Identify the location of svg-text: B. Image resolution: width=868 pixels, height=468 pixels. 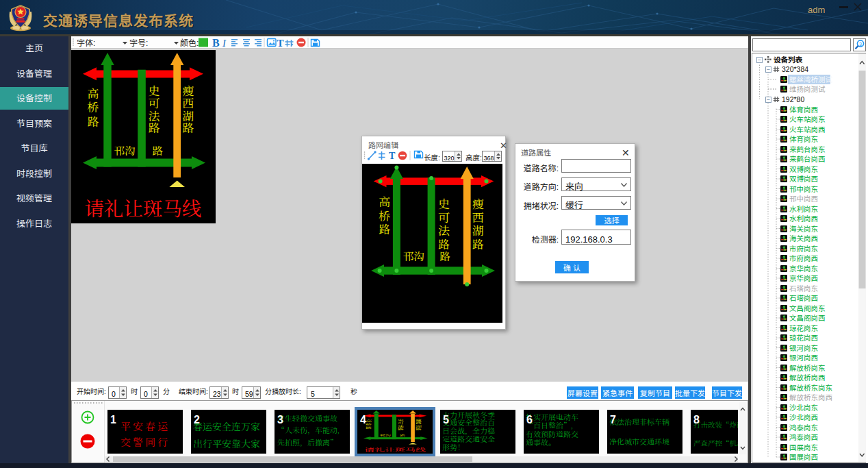
(216, 42).